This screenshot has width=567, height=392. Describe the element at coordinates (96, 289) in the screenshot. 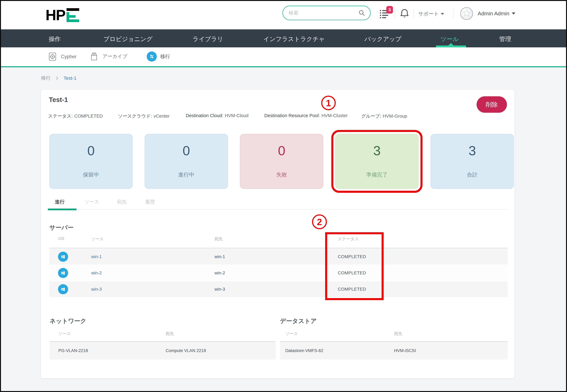

I see `server-source-link: win-3` at that location.